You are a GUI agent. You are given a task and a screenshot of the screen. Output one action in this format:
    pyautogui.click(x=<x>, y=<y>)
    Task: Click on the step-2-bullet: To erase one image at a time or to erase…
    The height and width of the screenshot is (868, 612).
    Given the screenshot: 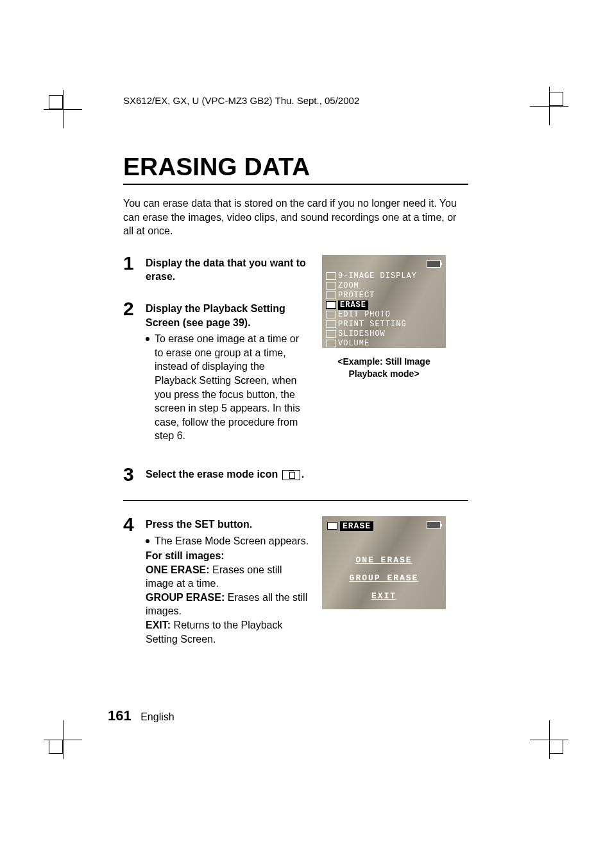 What is the action you would take?
    pyautogui.click(x=227, y=388)
    